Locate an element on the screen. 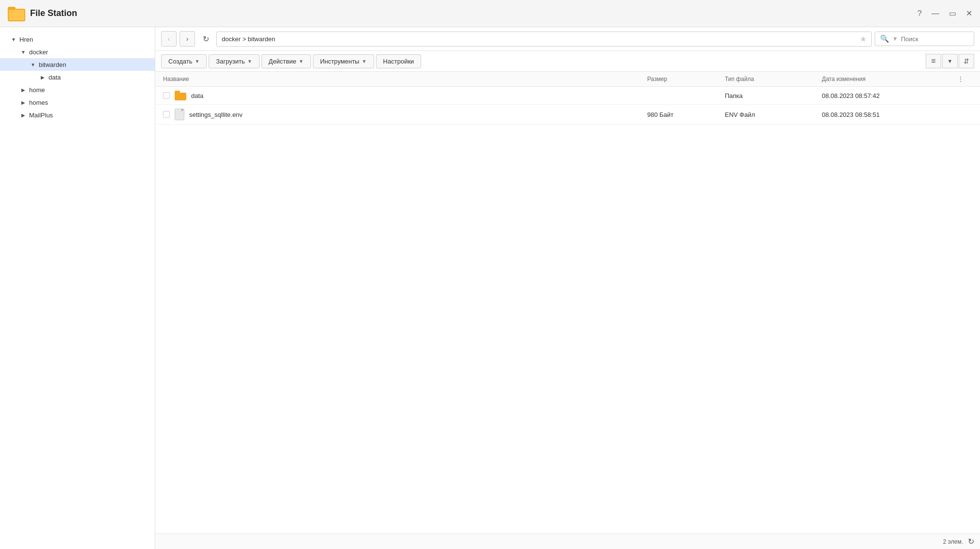 This screenshot has height=549, width=980. titlebar: File Station ? — ▭ ✕ is located at coordinates (490, 14).